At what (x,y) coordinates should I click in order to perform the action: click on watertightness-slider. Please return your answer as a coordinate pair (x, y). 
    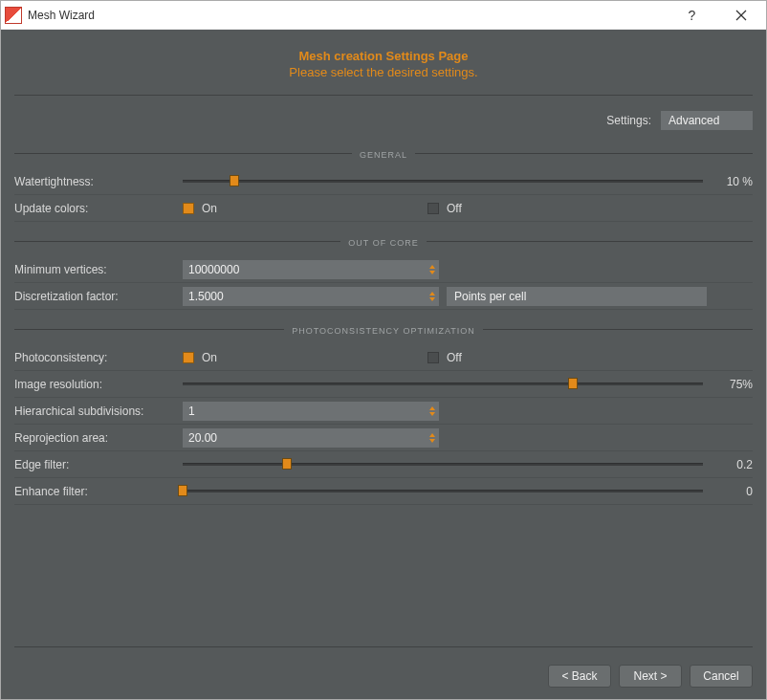
    Looking at the image, I should click on (443, 182).